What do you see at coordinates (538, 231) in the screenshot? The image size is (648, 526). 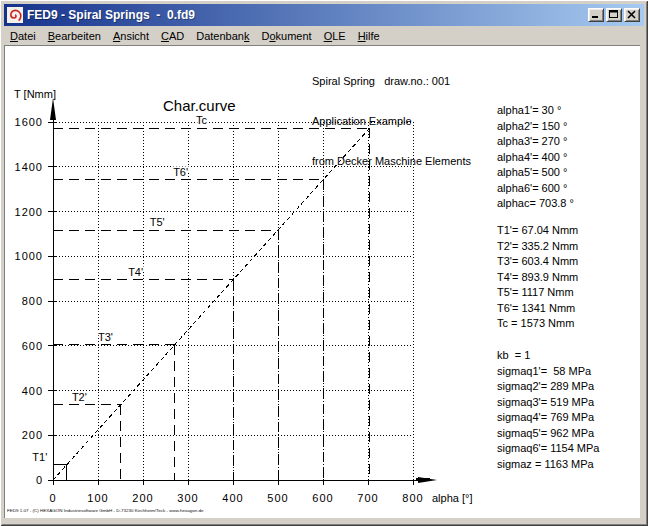 I see `result-line: T1'= 67.04 Nmm` at bounding box center [538, 231].